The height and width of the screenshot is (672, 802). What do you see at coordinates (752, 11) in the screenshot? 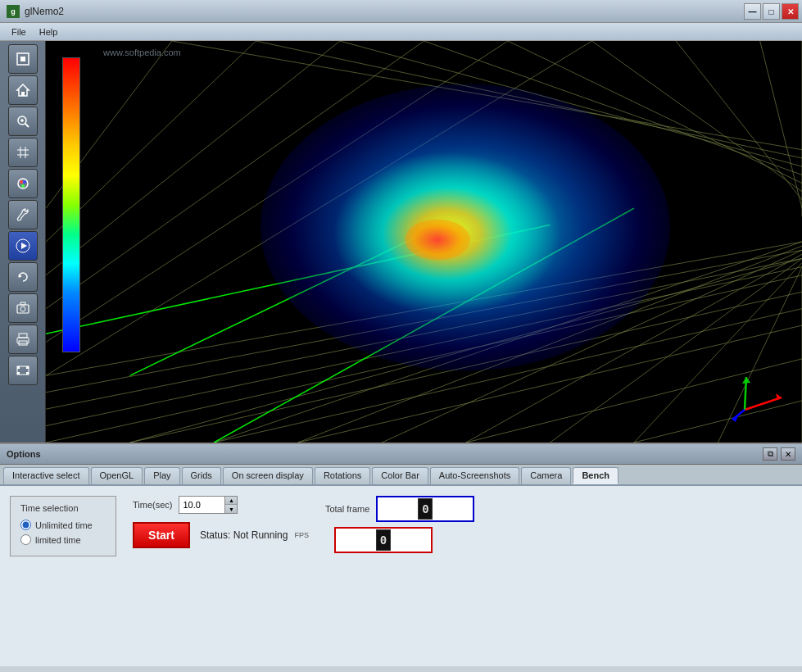
I see `minimize-button: —` at bounding box center [752, 11].